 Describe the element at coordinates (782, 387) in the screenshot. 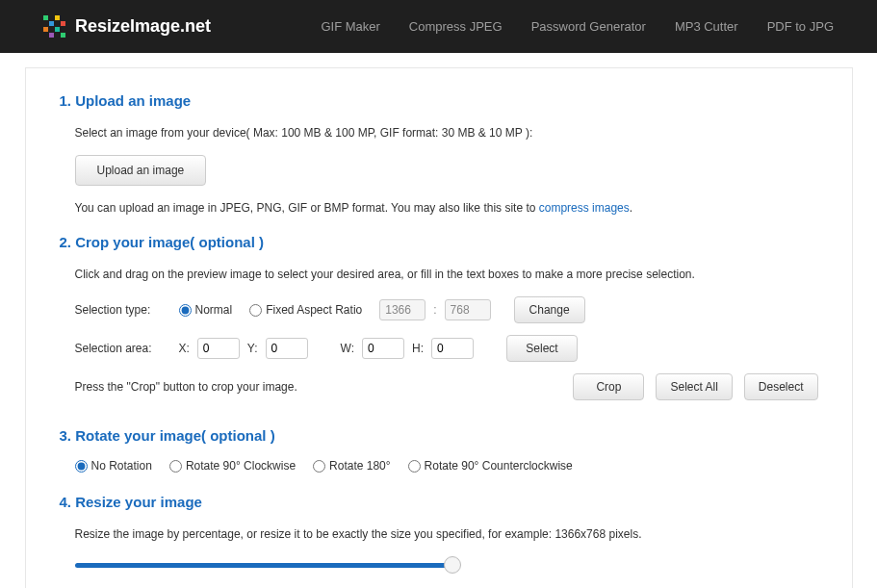

I see `deselect-button: Deselect` at that location.